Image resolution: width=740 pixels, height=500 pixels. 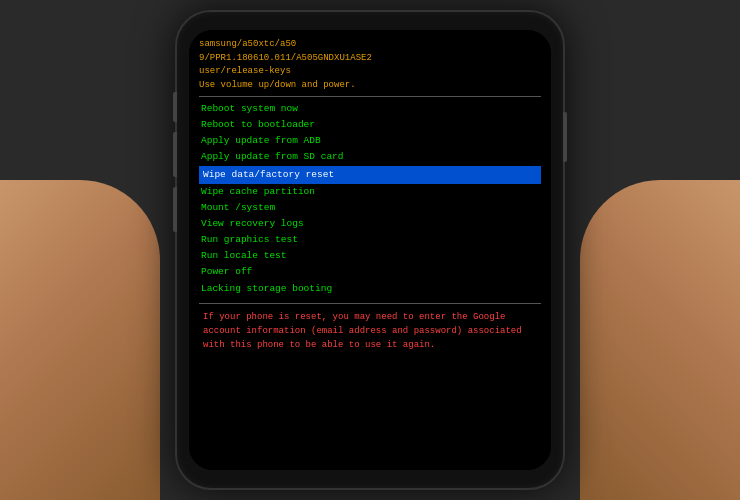 I want to click on hand-left, so click(x=80, y=340).